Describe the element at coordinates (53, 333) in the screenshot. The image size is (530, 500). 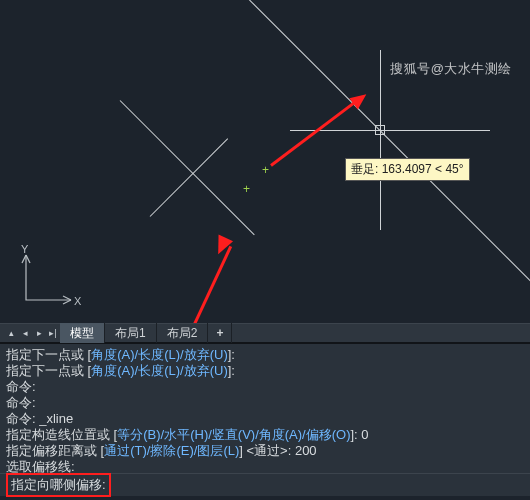
I see `tab-nav-last-icon: ▸|` at that location.